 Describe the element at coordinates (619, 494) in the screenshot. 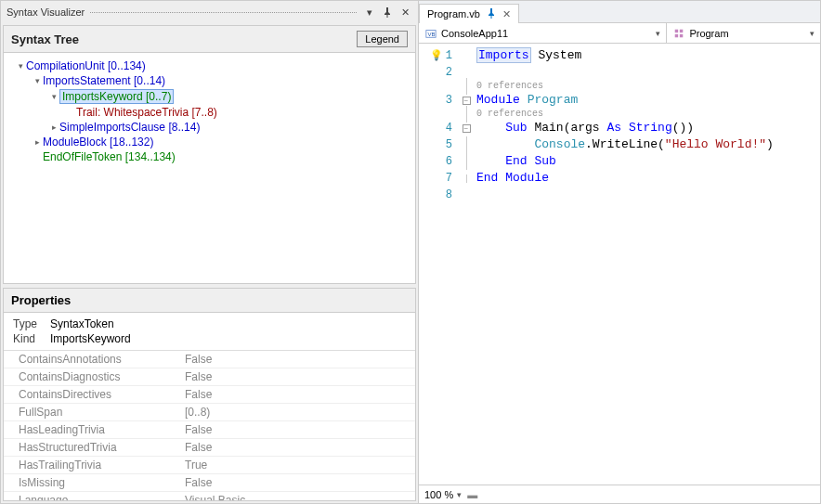

I see `status-bar: 100 % ▾ ▬` at that location.